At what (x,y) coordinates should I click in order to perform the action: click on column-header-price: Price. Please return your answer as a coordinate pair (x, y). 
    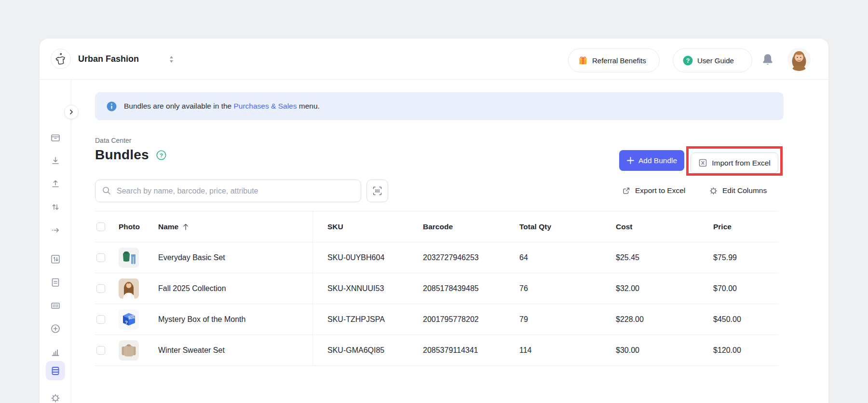
    Looking at the image, I should click on (722, 227).